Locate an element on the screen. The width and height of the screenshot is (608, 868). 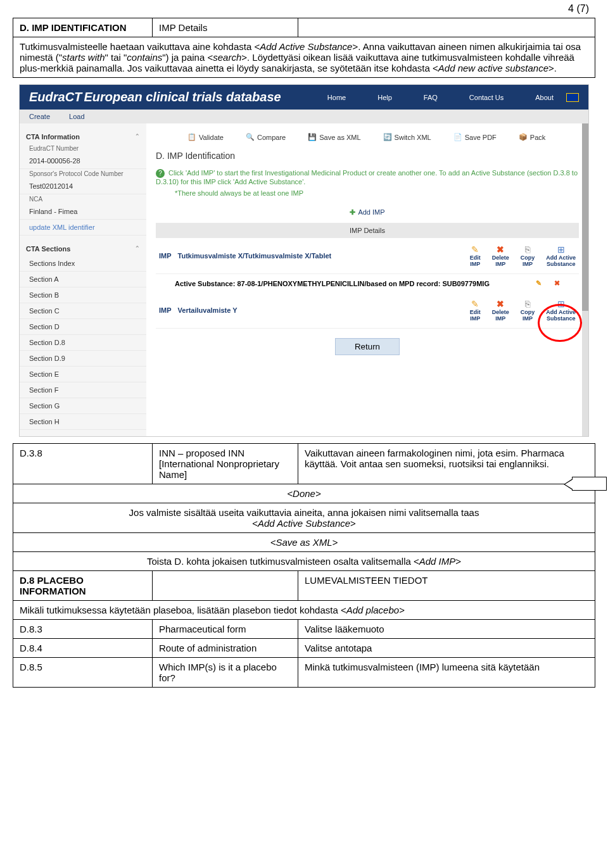
sidebar-section-h: Section H is located at coordinates (83, 422).